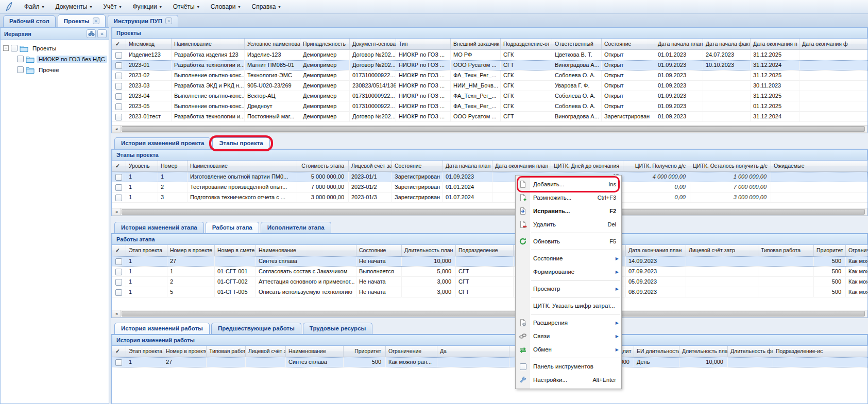  Describe the element at coordinates (257, 328) in the screenshot. I see `history-tabs-2: Предшествующие работы` at that location.